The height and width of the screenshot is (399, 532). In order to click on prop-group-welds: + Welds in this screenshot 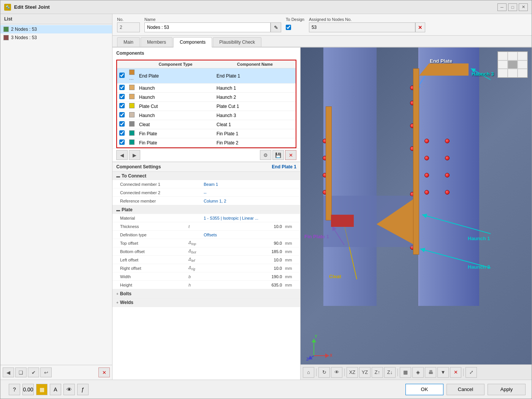, I will do `click(206, 302)`.